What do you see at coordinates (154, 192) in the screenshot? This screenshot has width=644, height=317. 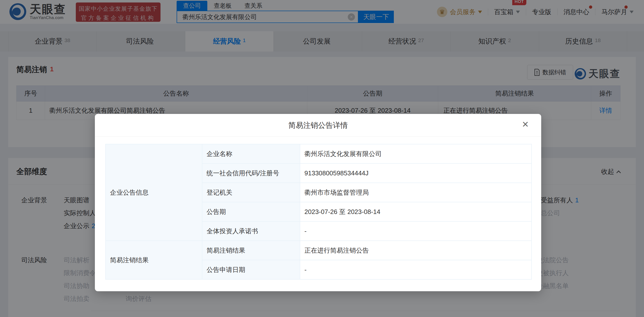 I see `group-cell-announcement-info: 企业公告信息` at bounding box center [154, 192].